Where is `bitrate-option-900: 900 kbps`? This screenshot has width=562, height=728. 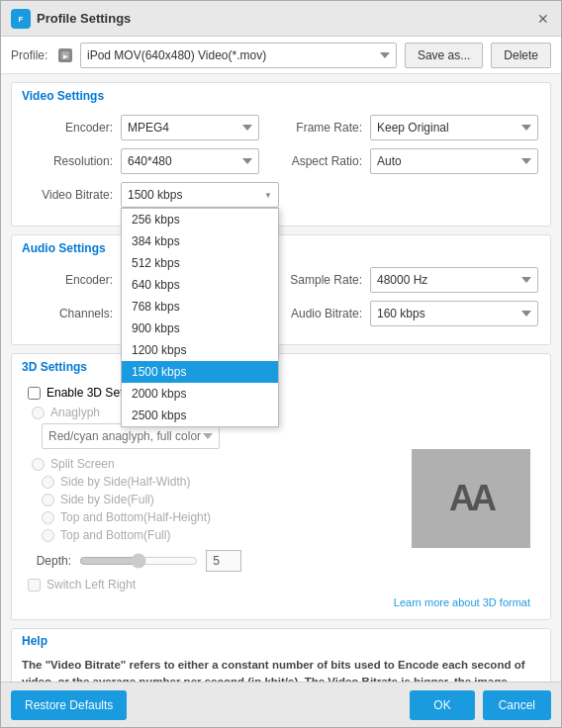 bitrate-option-900: 900 kbps is located at coordinates (200, 328).